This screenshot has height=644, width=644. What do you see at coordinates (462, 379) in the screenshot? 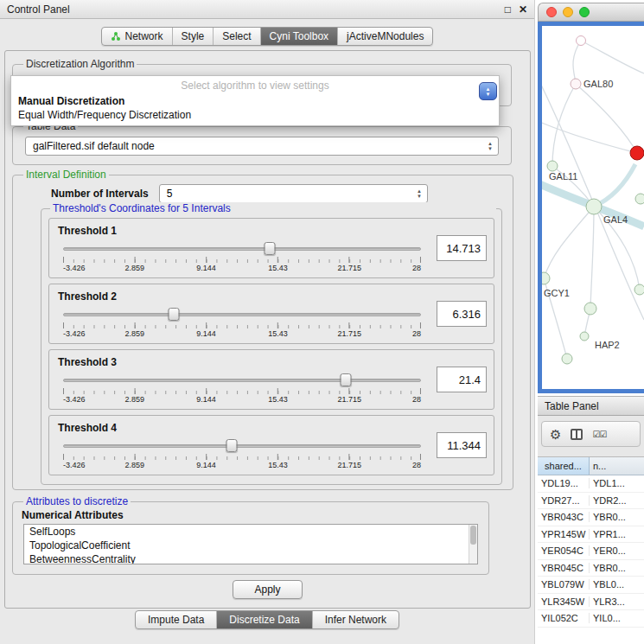
I see `threshold-3-value-field: 21.4` at bounding box center [462, 379].